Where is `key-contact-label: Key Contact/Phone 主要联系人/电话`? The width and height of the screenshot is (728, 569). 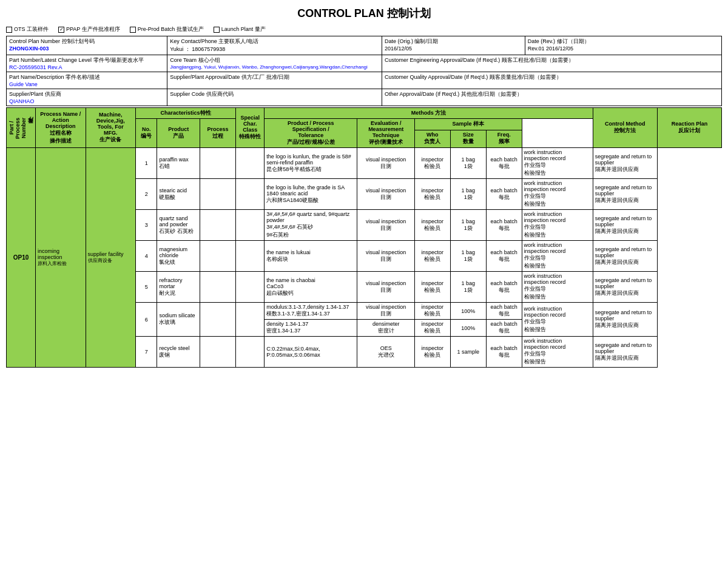
key-contact-label: Key Contact/Phone 主要联系人/电话 is located at coordinates (274, 41).